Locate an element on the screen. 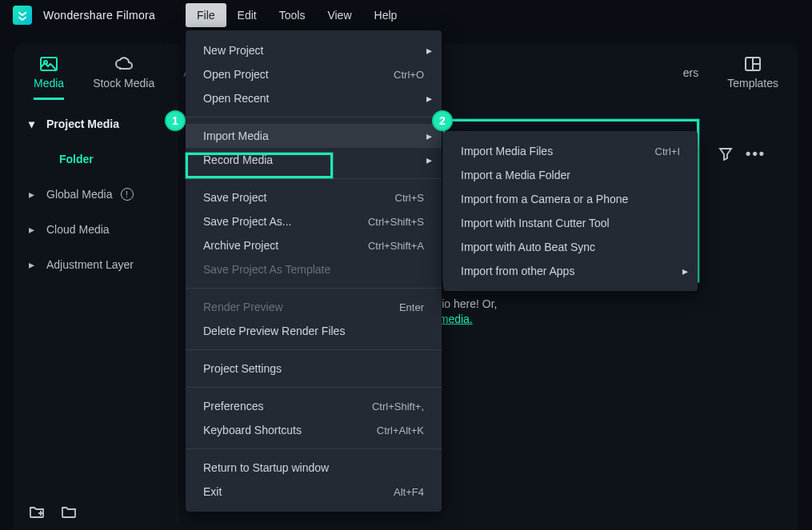  menu-render-preview: Render PreviewEnter is located at coordinates (314, 307).